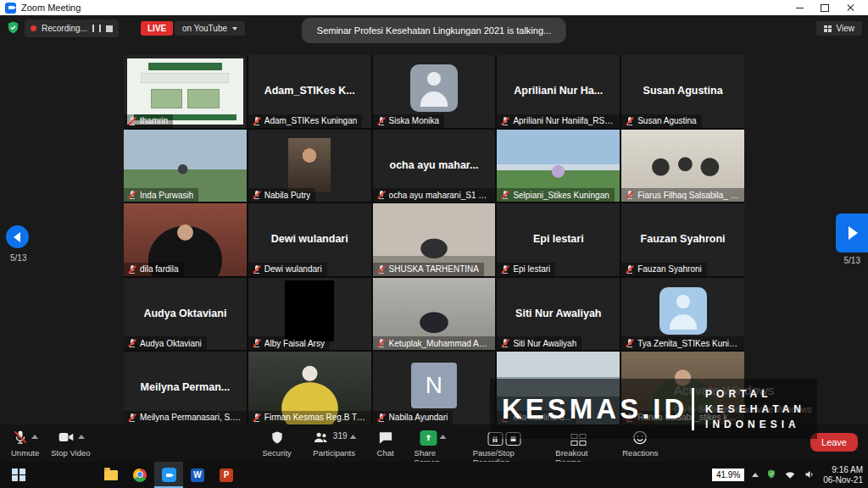 The image size is (868, 488). What do you see at coordinates (226, 474) in the screenshot?
I see `powerpoint-taskbar-icon: P` at bounding box center [226, 474].